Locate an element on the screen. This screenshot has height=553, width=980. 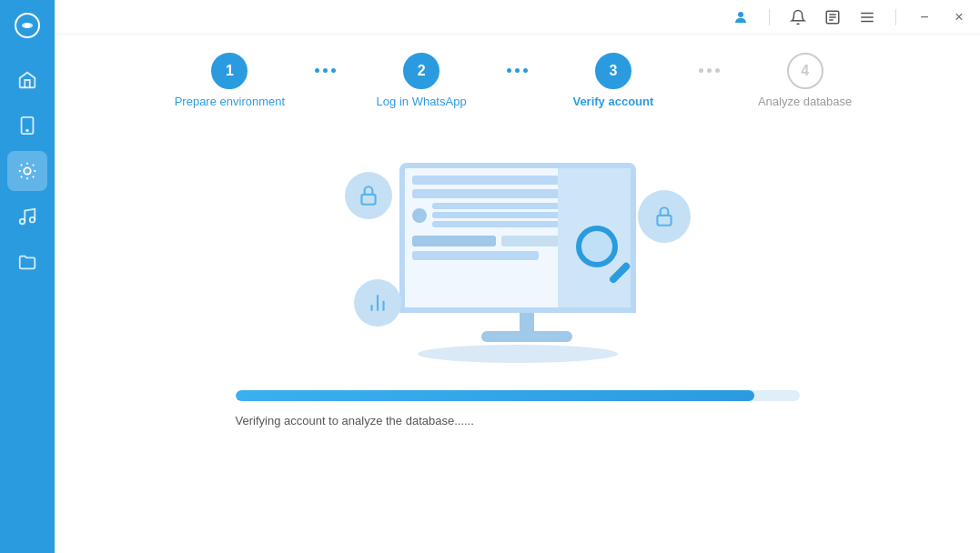
screen-btn2 is located at coordinates (533, 241).